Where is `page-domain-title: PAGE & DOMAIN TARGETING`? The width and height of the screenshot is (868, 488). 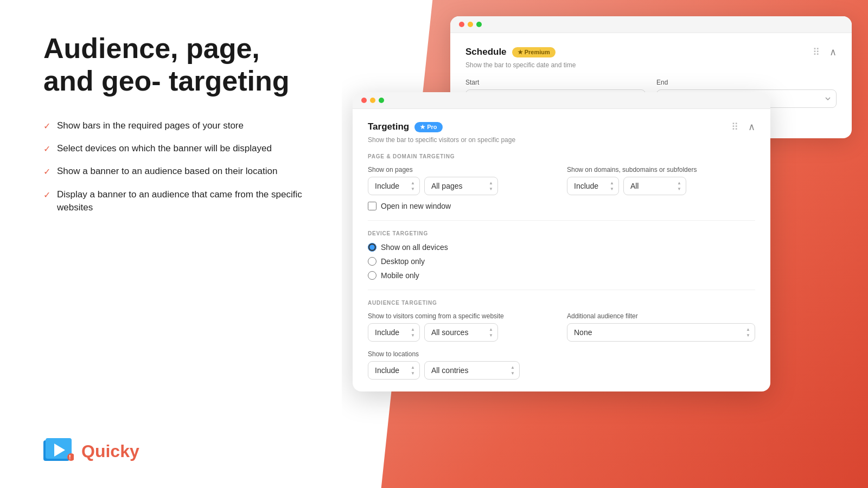 page-domain-title: PAGE & DOMAIN TARGETING is located at coordinates (561, 156).